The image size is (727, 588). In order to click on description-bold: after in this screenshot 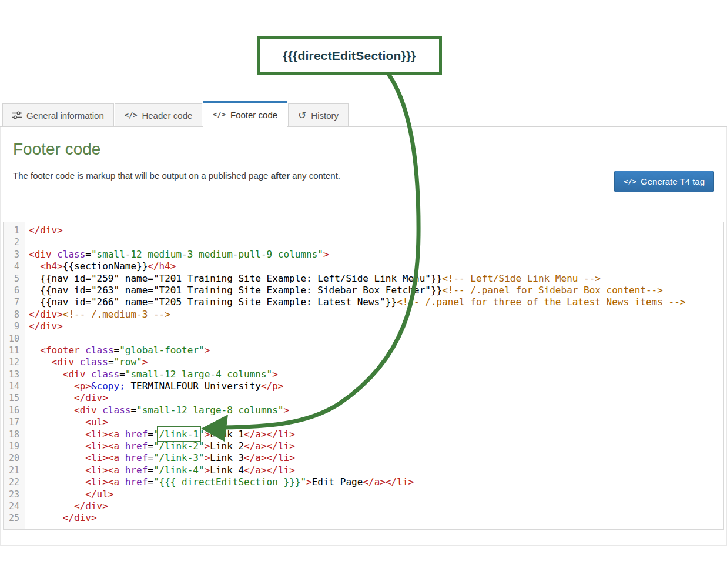, I will do `click(281, 175)`.